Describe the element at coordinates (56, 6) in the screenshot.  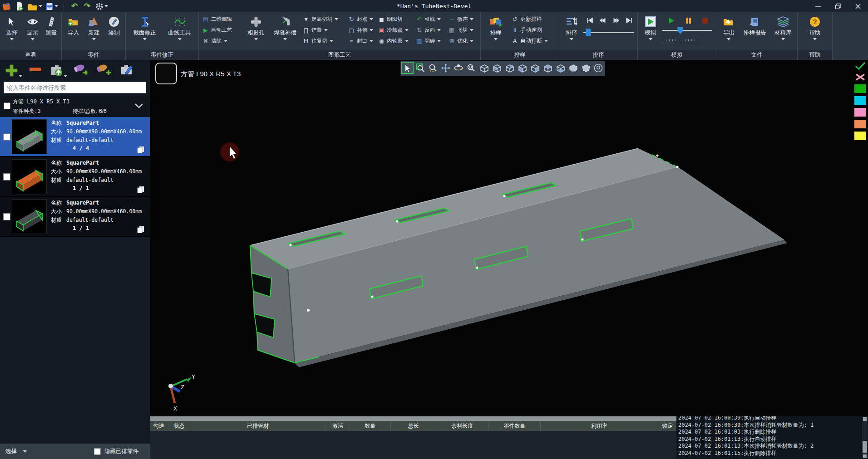
I see `save-caret` at that location.